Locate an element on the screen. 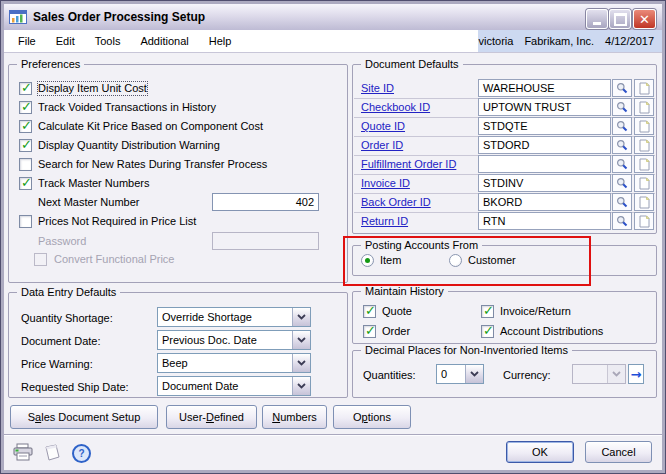 The image size is (666, 474). help-button: ? is located at coordinates (82, 454).